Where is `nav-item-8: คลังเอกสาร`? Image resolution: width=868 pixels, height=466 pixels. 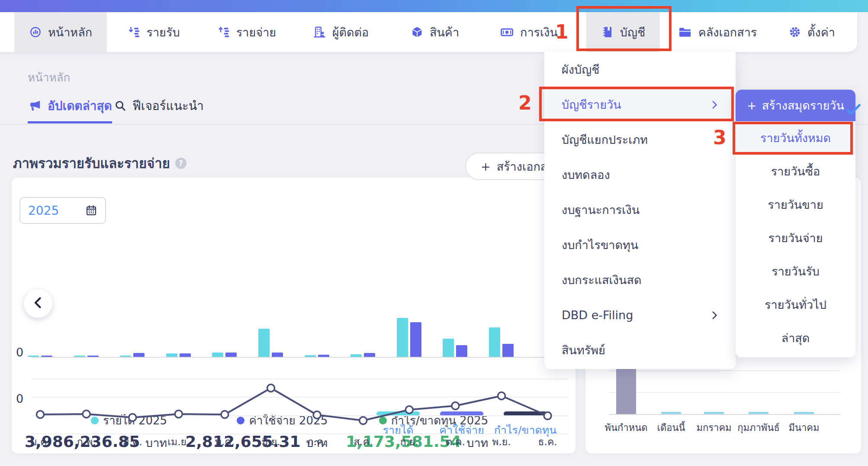 nav-item-8: คลังเอกสาร is located at coordinates (717, 32).